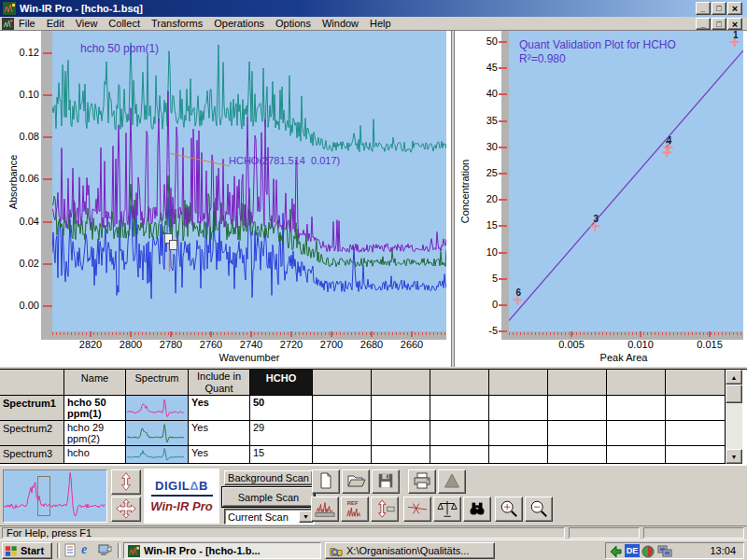 Image resolution: width=747 pixels, height=560 pixels. What do you see at coordinates (703, 8) in the screenshot?
I see `minimize-button: _` at bounding box center [703, 8].